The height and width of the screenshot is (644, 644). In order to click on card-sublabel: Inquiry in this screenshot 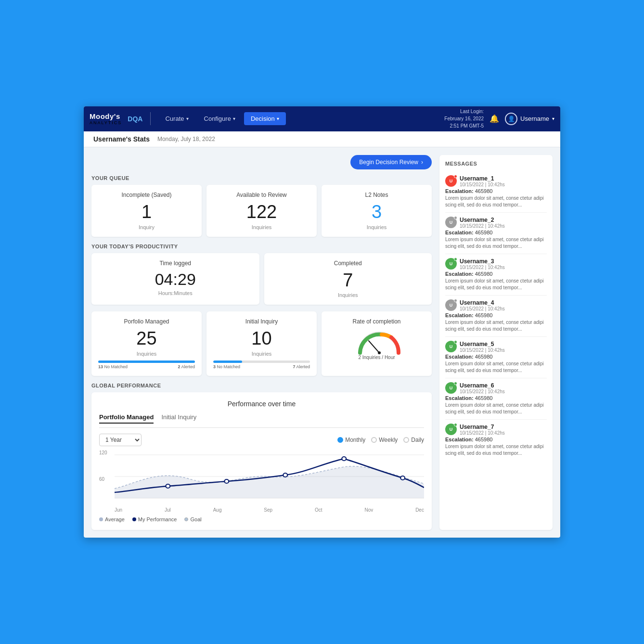, I will do `click(146, 227)`.